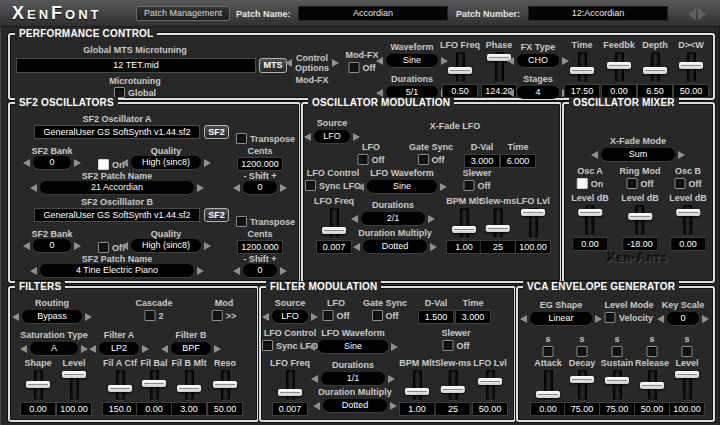  I want to click on filtmod-bpm-slider, so click(418, 385).